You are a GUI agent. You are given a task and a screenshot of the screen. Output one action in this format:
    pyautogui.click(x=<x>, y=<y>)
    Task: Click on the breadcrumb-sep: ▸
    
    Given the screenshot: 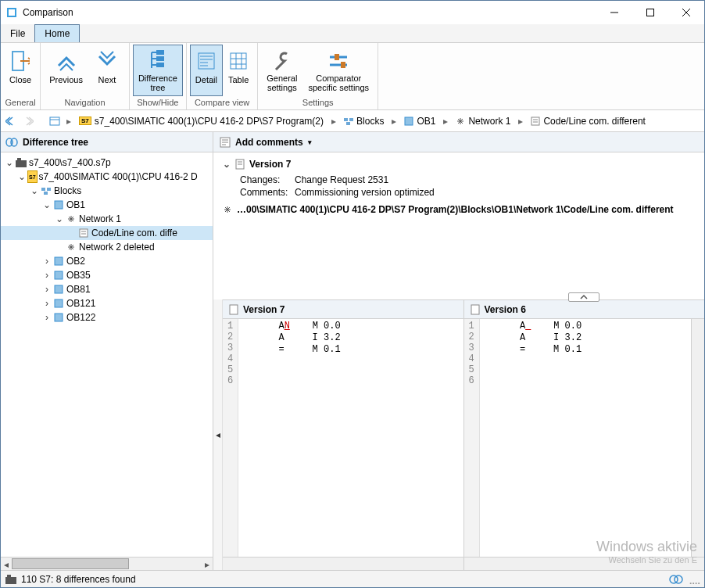 What is the action you would take?
    pyautogui.click(x=69, y=121)
    